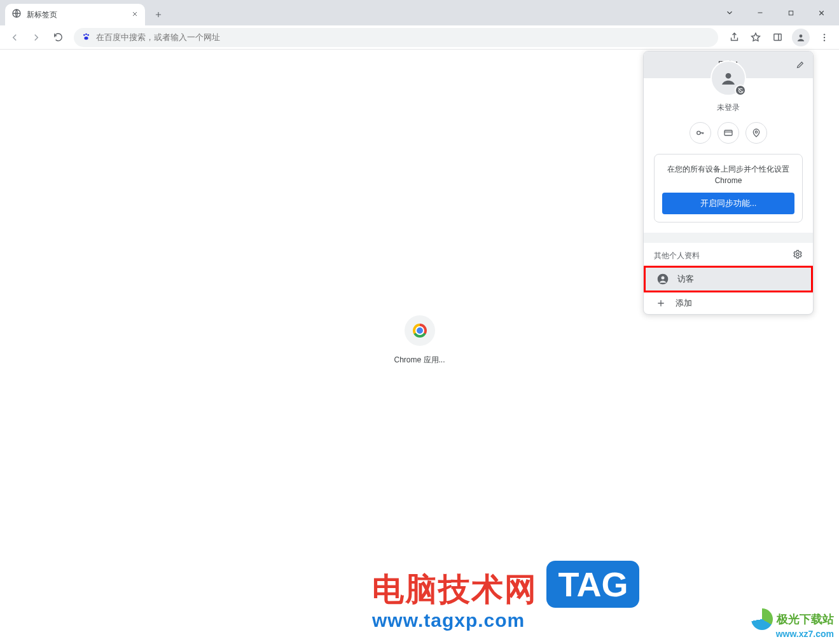 This screenshot has width=839, height=644. Describe the element at coordinates (663, 279) in the screenshot. I see `guest-icon` at that location.